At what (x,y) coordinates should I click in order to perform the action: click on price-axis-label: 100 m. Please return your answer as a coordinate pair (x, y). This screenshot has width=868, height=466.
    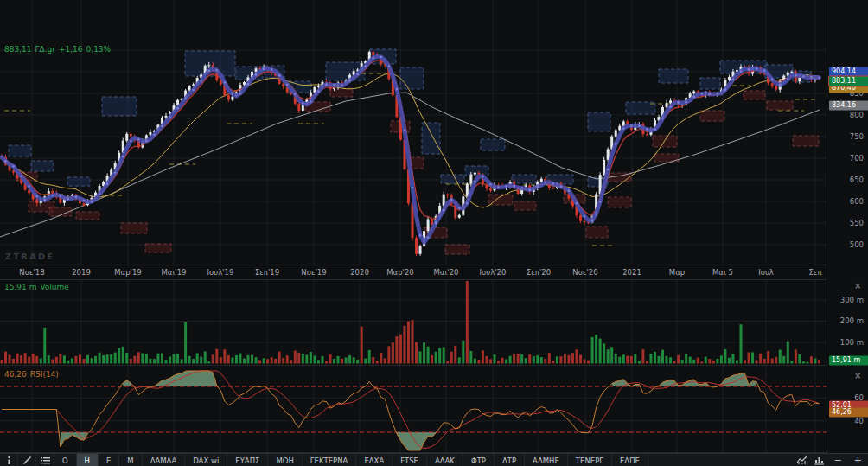
    Looking at the image, I should click on (852, 342).